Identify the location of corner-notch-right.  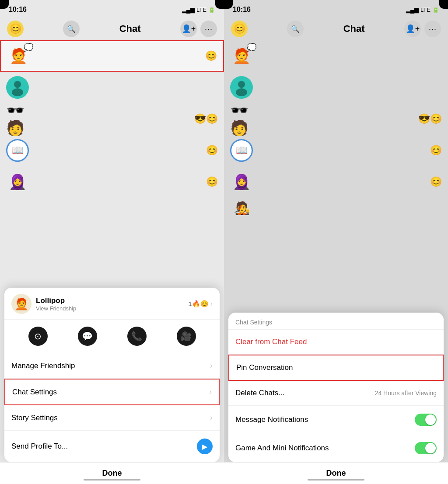
(220, 4).